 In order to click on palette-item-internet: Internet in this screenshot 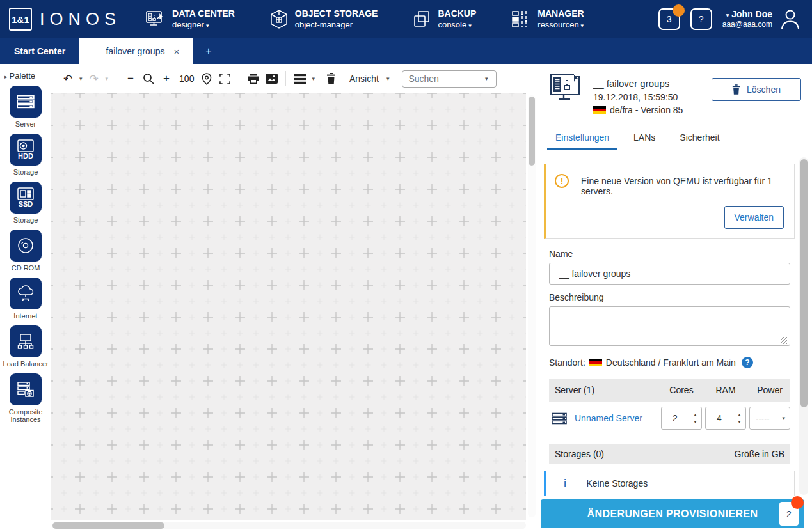, I will do `click(26, 299)`.